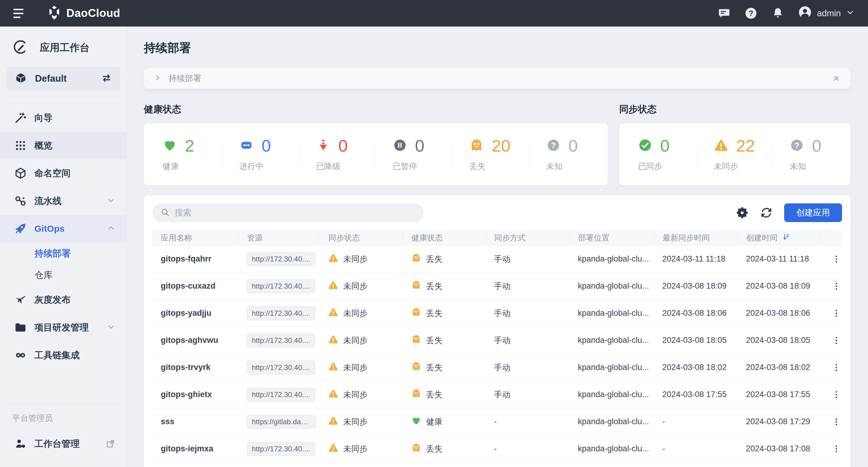  What do you see at coordinates (84, 13) in the screenshot?
I see `brand: DaoCloud` at bounding box center [84, 13].